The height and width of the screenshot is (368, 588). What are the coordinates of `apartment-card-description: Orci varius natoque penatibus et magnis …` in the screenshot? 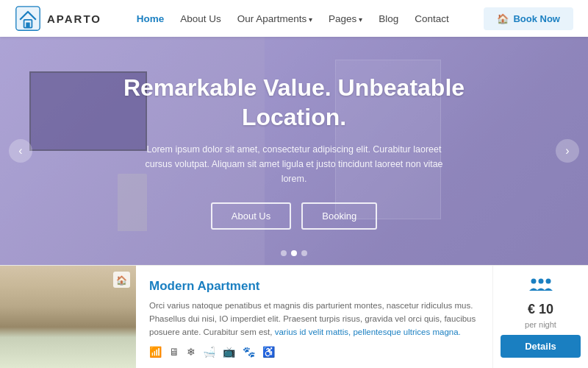 It's located at (315, 319).